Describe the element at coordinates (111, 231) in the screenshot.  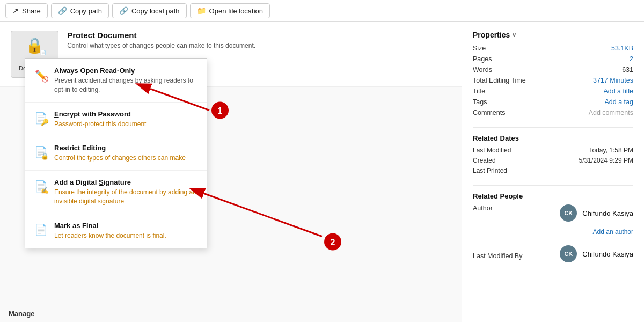
I see `mark-as-final-text: Mark as Final Let readers know the docum…` at that location.